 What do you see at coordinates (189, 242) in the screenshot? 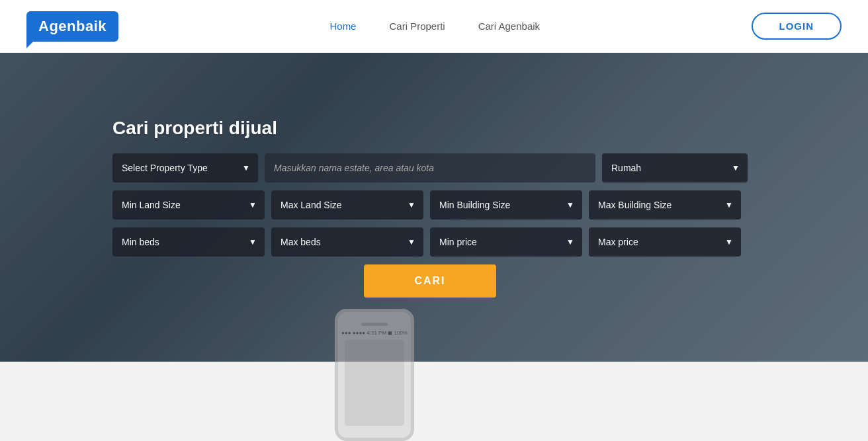
I see `min-beds-wrapper: Min beds ▼` at bounding box center [189, 242].